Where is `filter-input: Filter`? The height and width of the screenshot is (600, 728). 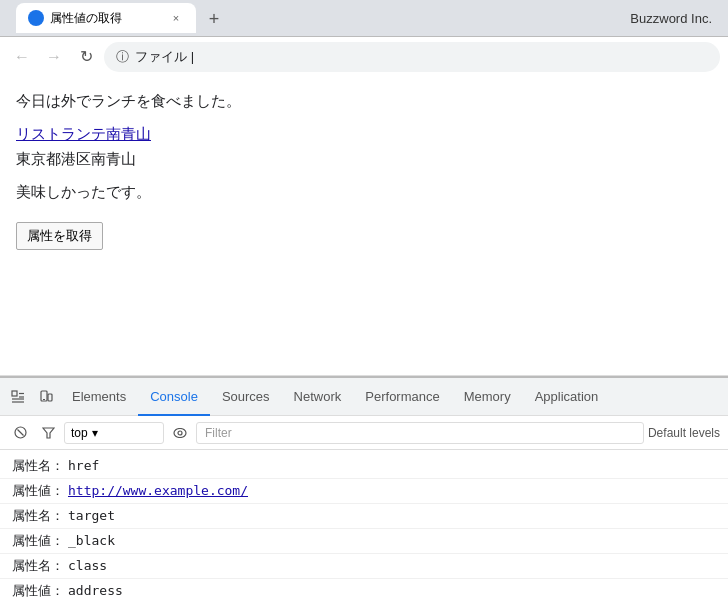
filter-input: Filter is located at coordinates (420, 433).